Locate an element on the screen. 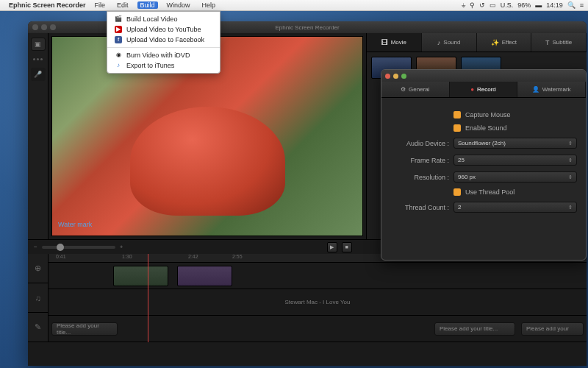  play-button: ▶ is located at coordinates (332, 247).